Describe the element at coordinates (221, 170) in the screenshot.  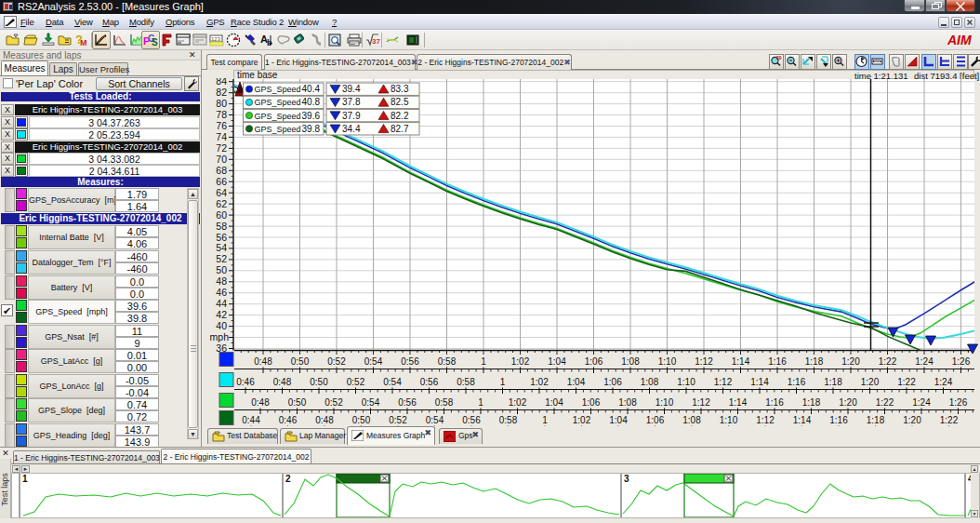
I see `svg-text: 68` at that location.